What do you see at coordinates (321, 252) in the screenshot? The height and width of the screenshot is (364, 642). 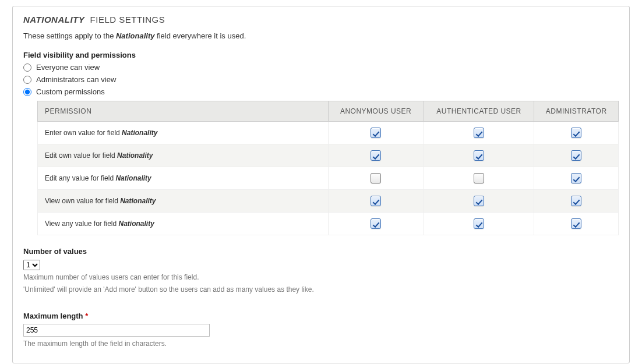 I see `number-of-values-heading: Number of values` at bounding box center [321, 252].